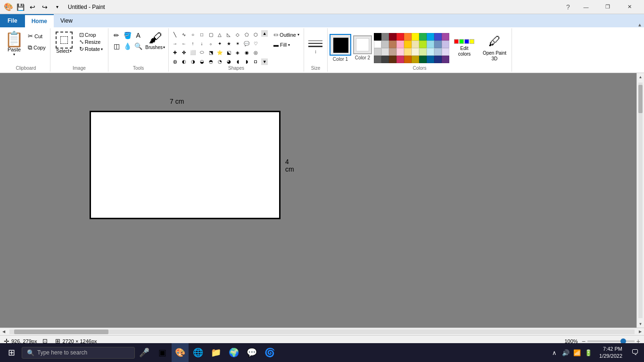  Describe the element at coordinates (385, 37) in the screenshot. I see `palette-gray` at that location.